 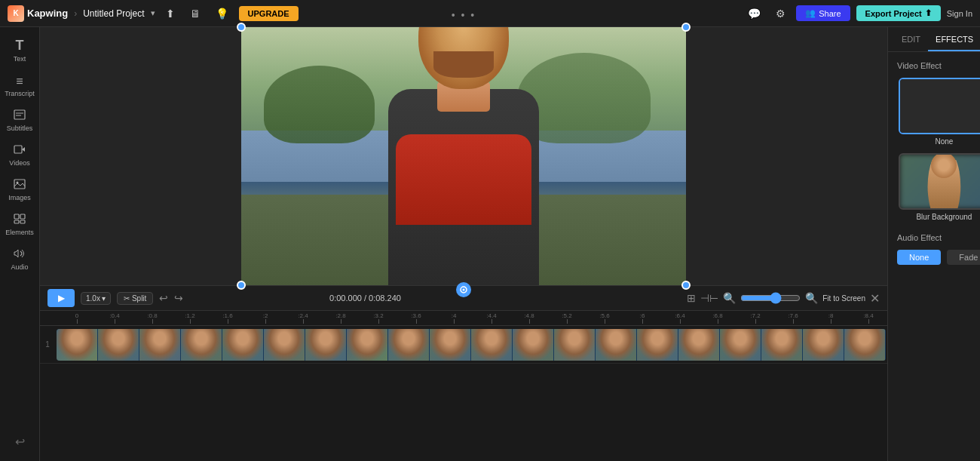 What do you see at coordinates (844, 299) in the screenshot?
I see `fit-screen-button: Fit to Screen` at bounding box center [844, 299].